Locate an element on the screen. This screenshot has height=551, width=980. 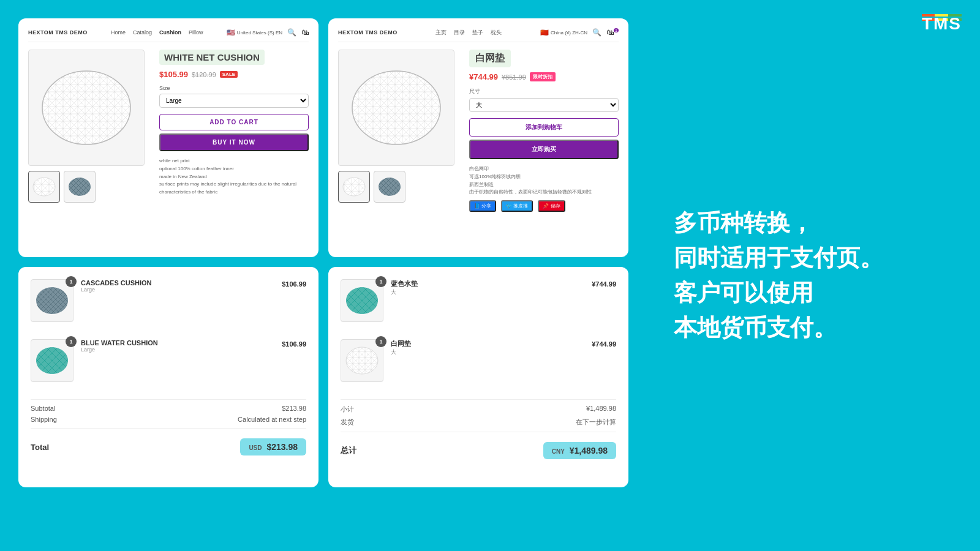
cart-divider-1-en is located at coordinates (168, 399).